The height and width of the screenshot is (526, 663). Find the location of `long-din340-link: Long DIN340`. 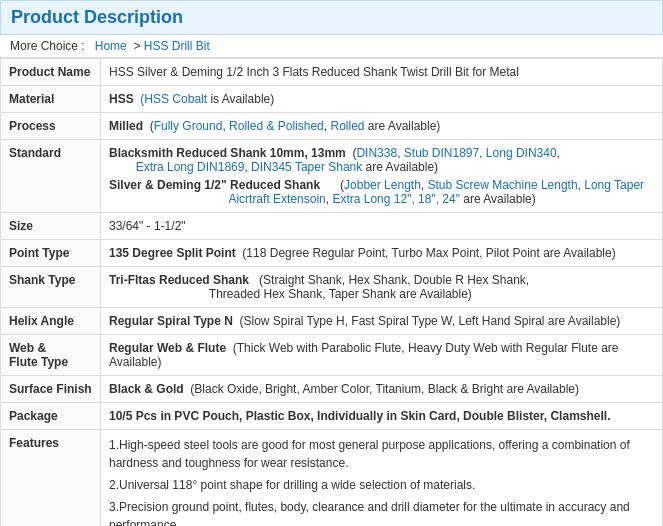

long-din340-link: Long DIN340 is located at coordinates (522, 153).